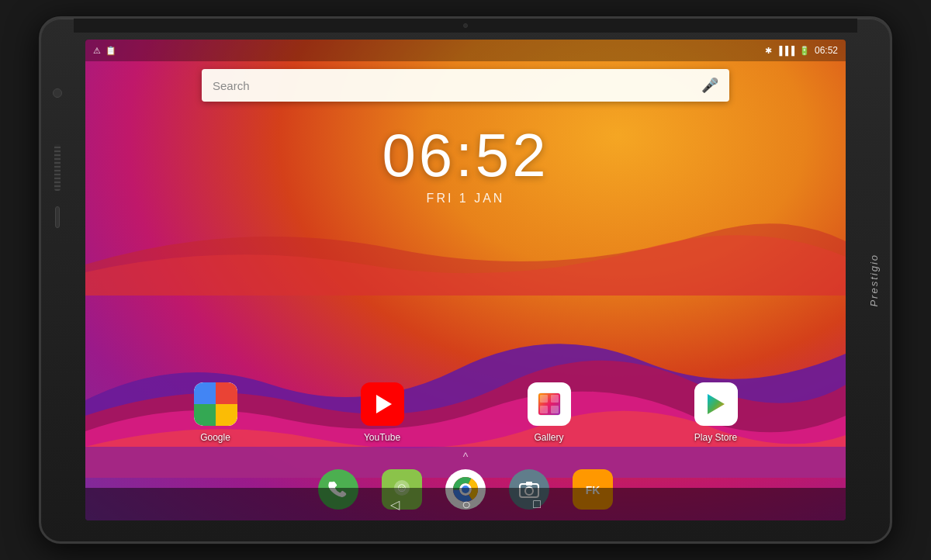  Describe the element at coordinates (111, 51) in the screenshot. I see `screenshot-icon: 📋` at that location.